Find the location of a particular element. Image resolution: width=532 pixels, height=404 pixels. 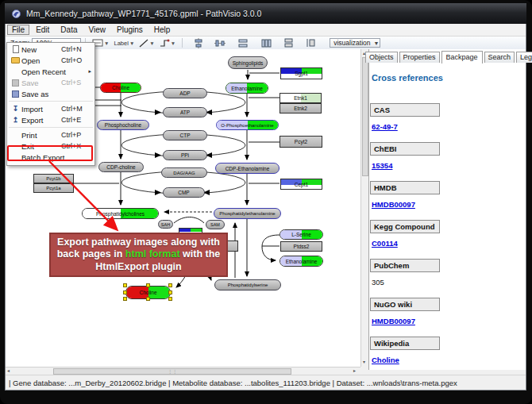

node-label: O-Phosphoethanolamine is located at coordinates (247, 125).